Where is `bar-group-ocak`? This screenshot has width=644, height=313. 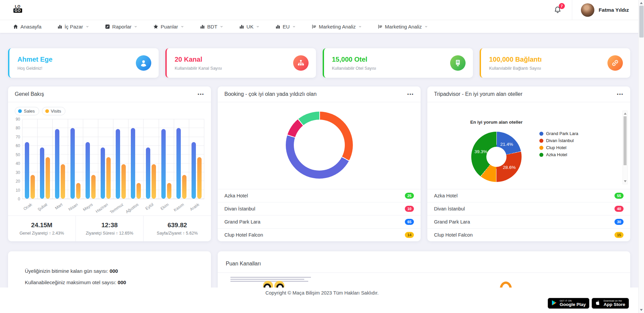
bar-group-ocak is located at coordinates (30, 159).